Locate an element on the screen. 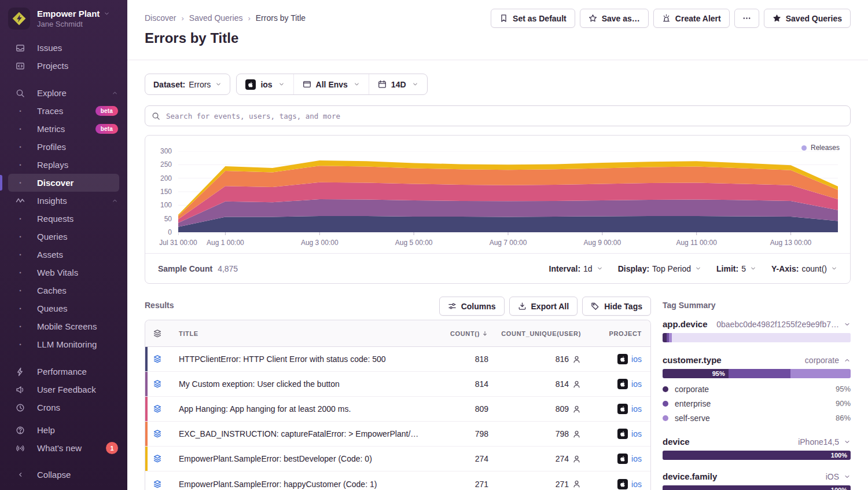 This screenshot has width=868, height=490. column-header-title: TITLE is located at coordinates (295, 334).